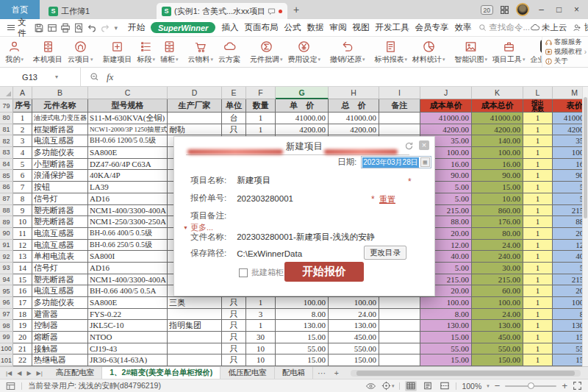 Image resolution: width=588 pixels, height=392 pixels. What do you see at coordinates (498, 349) in the screenshot?
I see `cell-K100: 550.00` at bounding box center [498, 349].